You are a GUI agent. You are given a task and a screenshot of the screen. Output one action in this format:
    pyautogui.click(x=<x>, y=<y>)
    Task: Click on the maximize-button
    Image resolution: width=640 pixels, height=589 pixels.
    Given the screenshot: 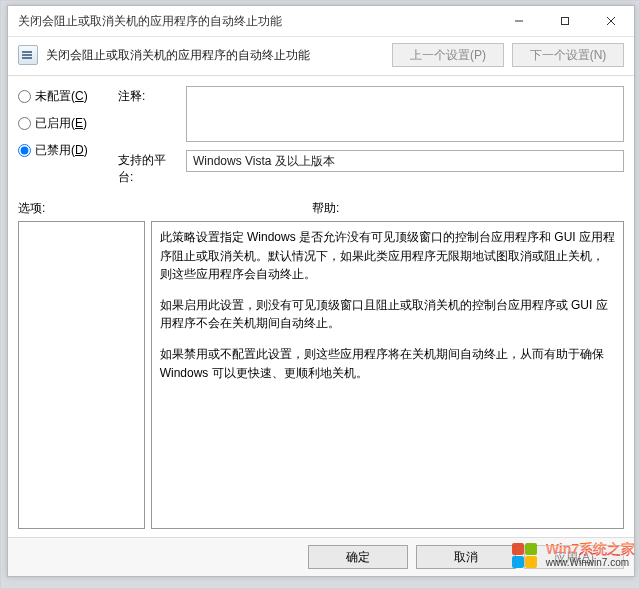 What is the action you would take?
    pyautogui.click(x=565, y=21)
    